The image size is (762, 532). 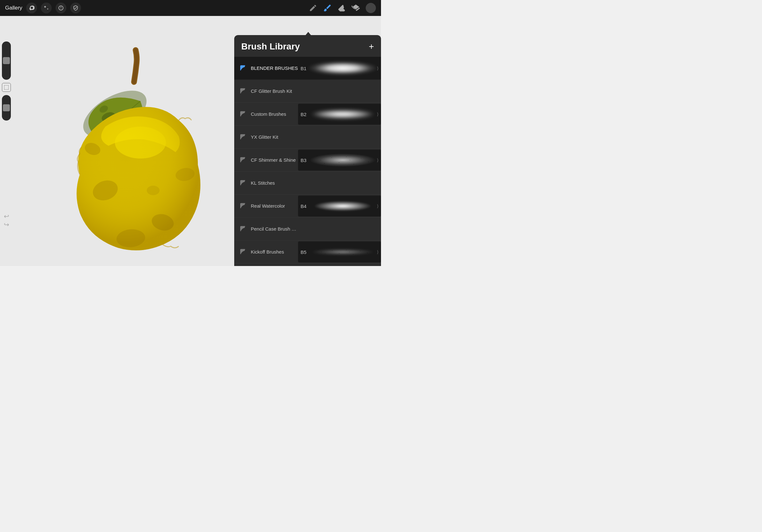 I want to click on brush-preview-b1: B1 ⟩, so click(x=340, y=68).